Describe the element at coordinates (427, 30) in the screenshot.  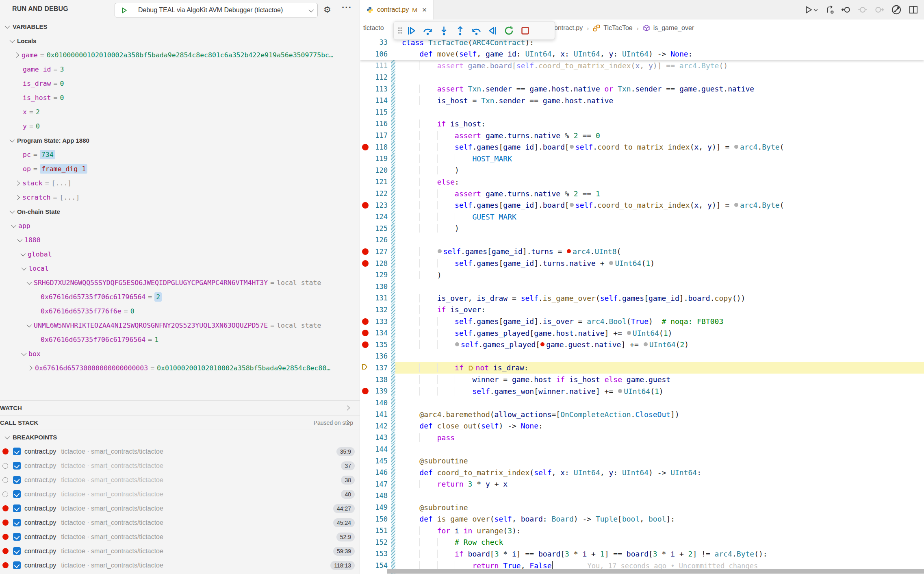
I see `step-over-button` at that location.